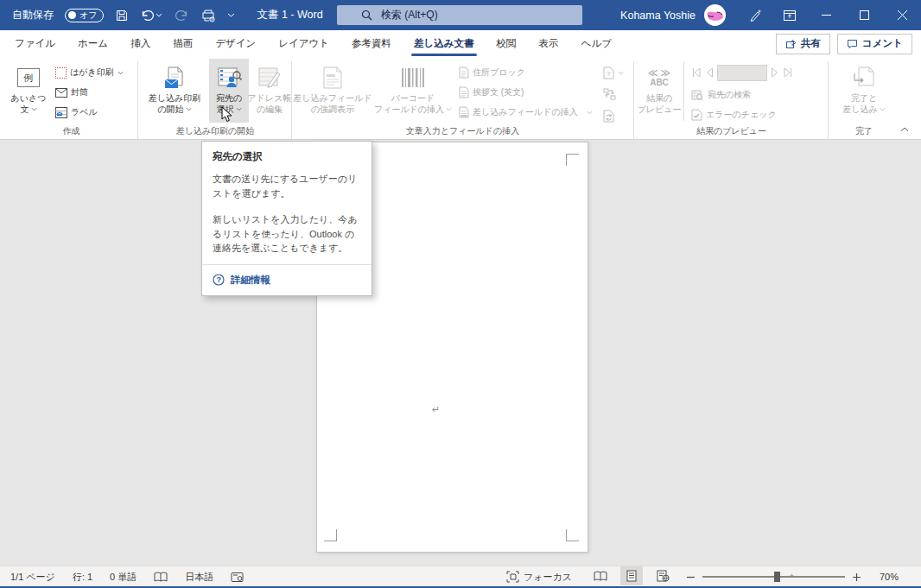  Describe the element at coordinates (778, 577) in the screenshot. I see `zoom-slider-thumb` at that location.